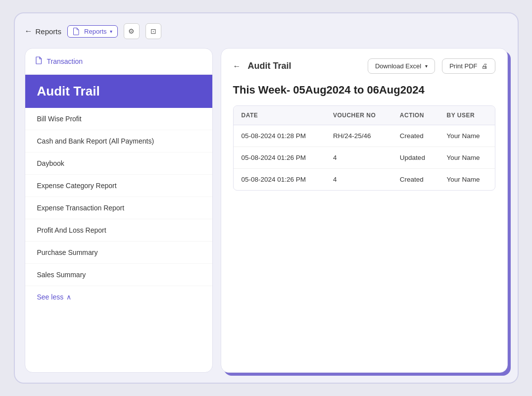 The width and height of the screenshot is (532, 396). What do you see at coordinates (119, 231) in the screenshot?
I see `list-item: Profit And Loss Report` at bounding box center [119, 231].